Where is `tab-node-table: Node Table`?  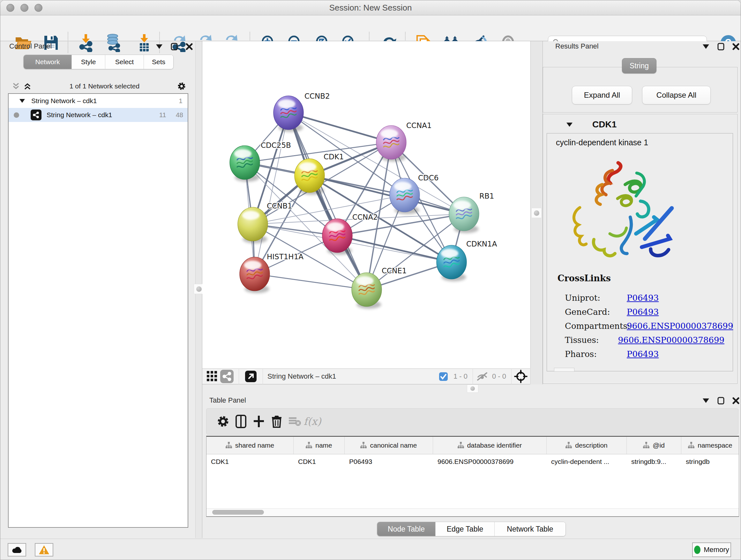 tab-node-table: Node Table is located at coordinates (406, 529).